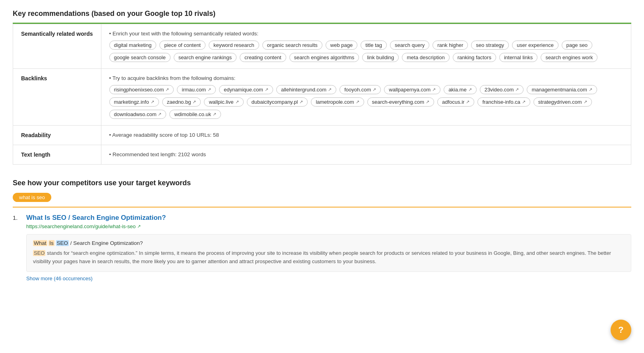 The image size is (644, 353). What do you see at coordinates (182, 102) in the screenshot?
I see `backlink-item: zaedno.bg ↗` at bounding box center [182, 102].